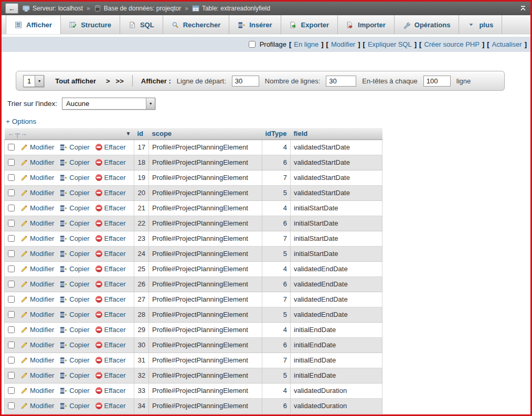 This screenshot has height=416, width=532. What do you see at coordinates (90, 25) in the screenshot?
I see `tab-structure: Structure` at bounding box center [90, 25].